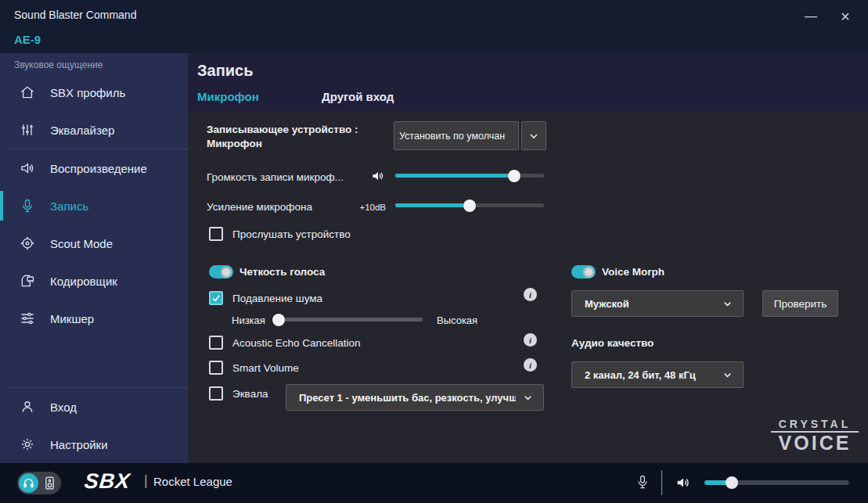 This screenshot has width=868, height=503. I want to click on sidebar-item-label: Вход, so click(63, 407).